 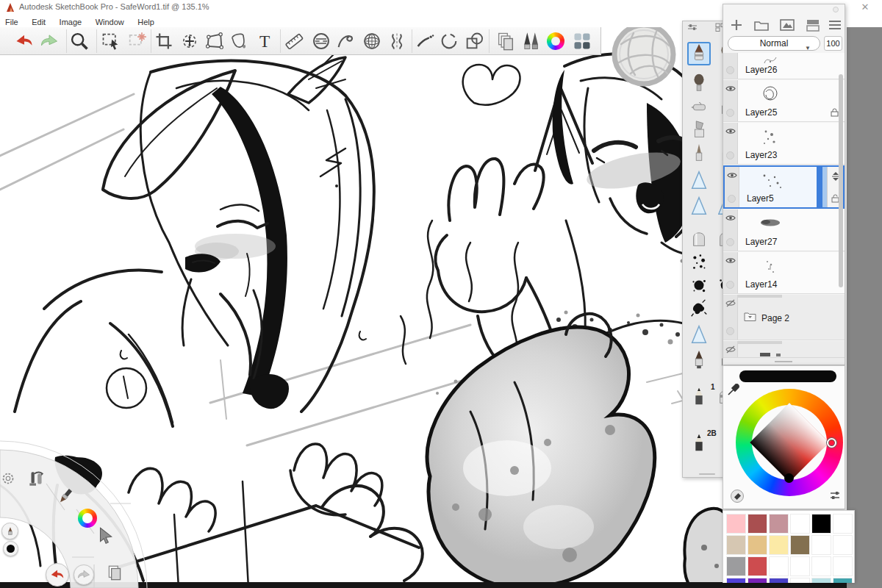 I want to click on layers-menu-button, so click(x=835, y=25).